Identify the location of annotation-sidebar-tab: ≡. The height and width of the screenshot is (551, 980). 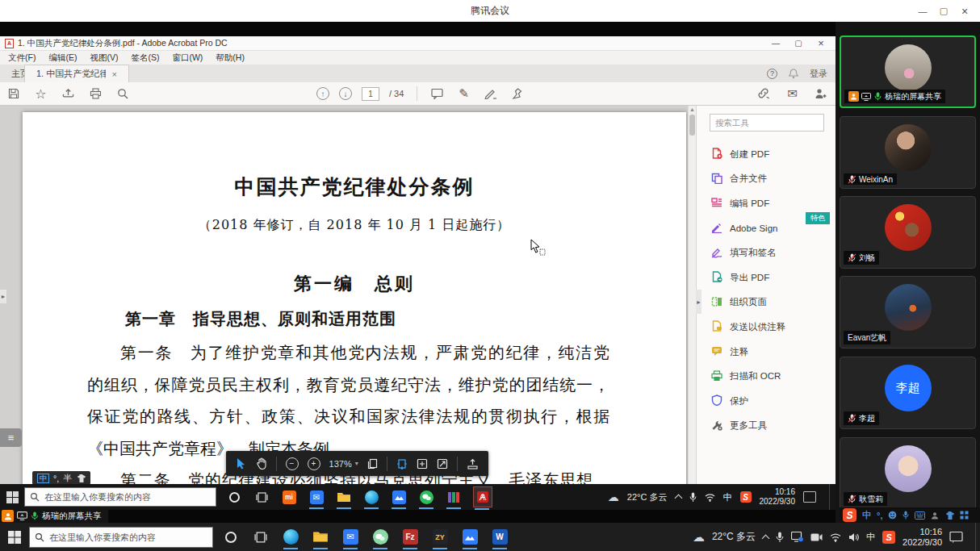
(11, 437).